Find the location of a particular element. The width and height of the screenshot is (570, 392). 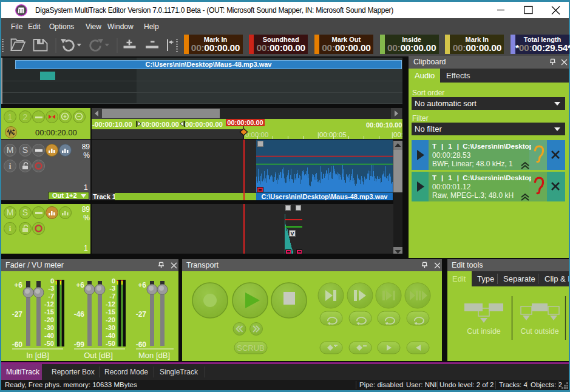

svg-text: In [dB] is located at coordinates (38, 356).